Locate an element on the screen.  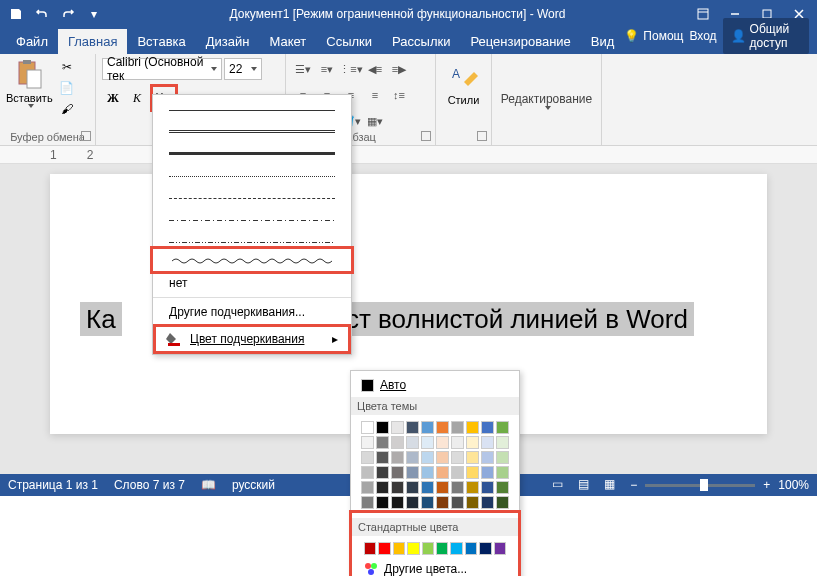
format-painter-icon: 🖌 is located at coordinates (67, 109).